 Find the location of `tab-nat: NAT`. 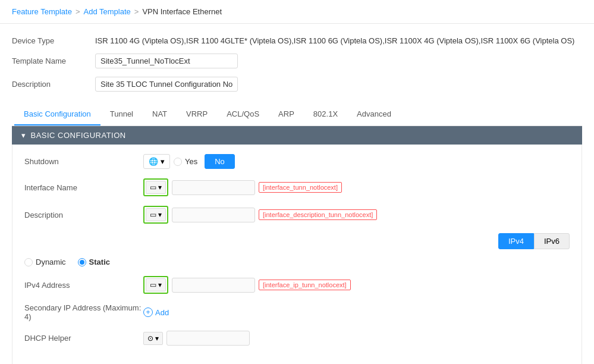

tab-nat: NAT is located at coordinates (159, 114).